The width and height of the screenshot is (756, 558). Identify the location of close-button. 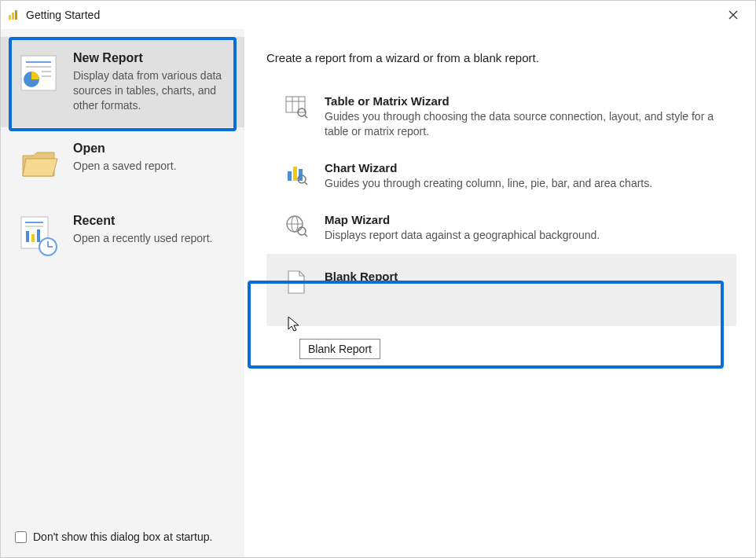
(733, 15).